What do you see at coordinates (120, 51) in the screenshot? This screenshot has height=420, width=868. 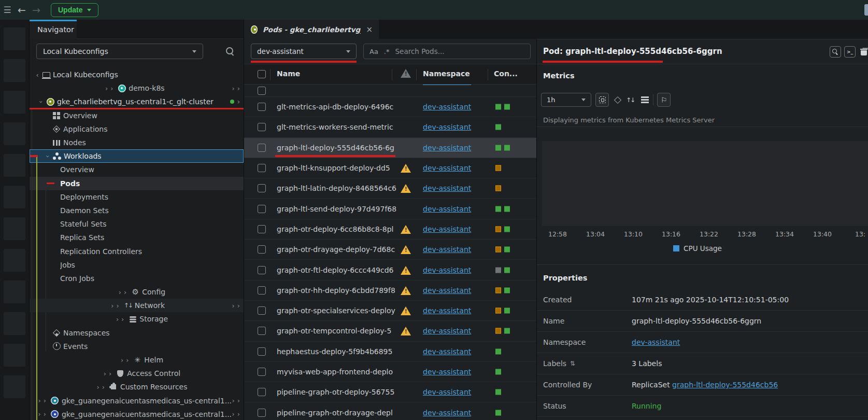 I see `kubeconfig-source-select: Local Kubeconfigs` at bounding box center [120, 51].